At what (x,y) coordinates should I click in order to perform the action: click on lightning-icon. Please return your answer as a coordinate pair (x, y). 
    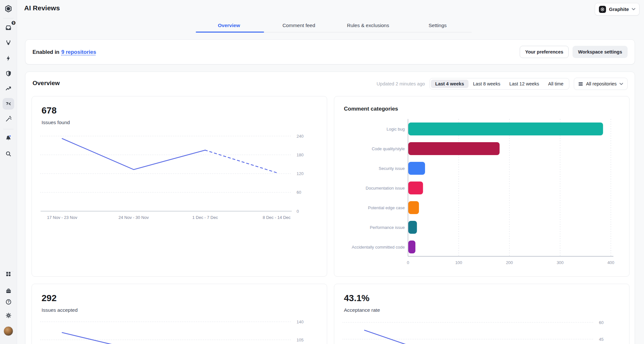
    Looking at the image, I should click on (8, 58).